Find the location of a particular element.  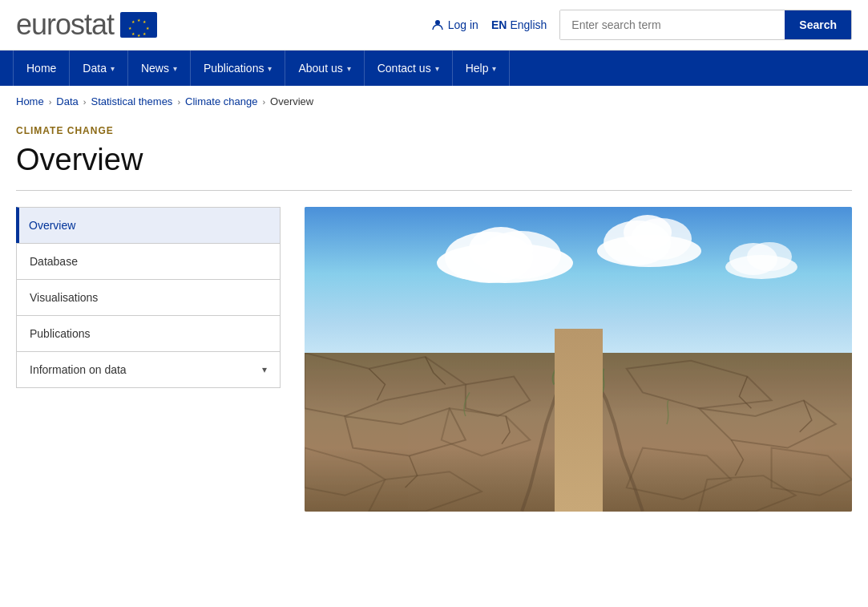

search-input is located at coordinates (672, 25).